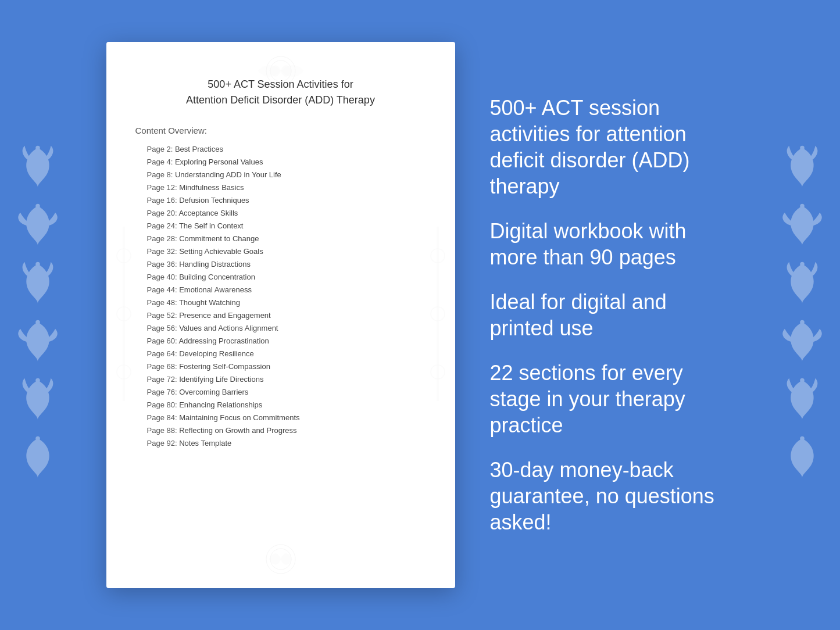  I want to click on toc-title: Notes Template, so click(205, 443).